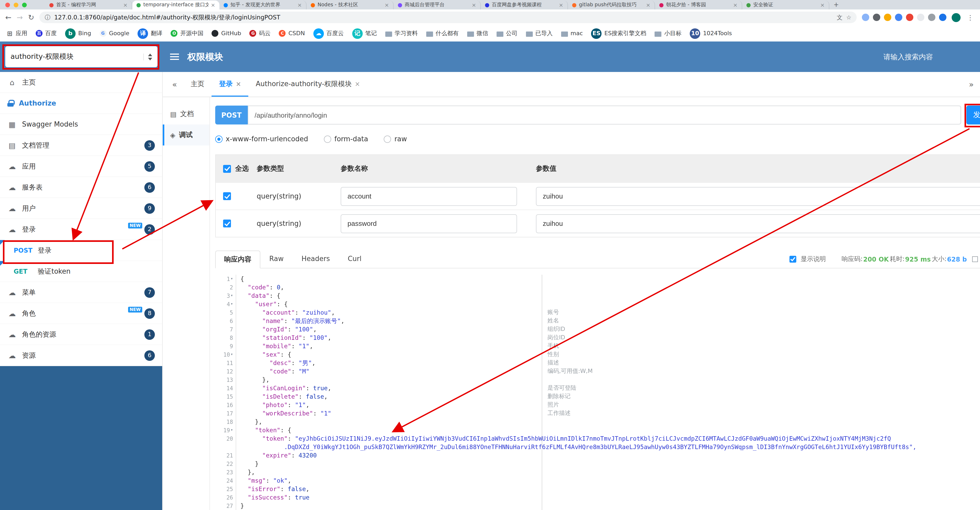 Image resolution: width=980 pixels, height=510 pixels. I want to click on url-text: 127.0.0.1:8760/api/gate/doc.html#/author…, so click(444, 18).